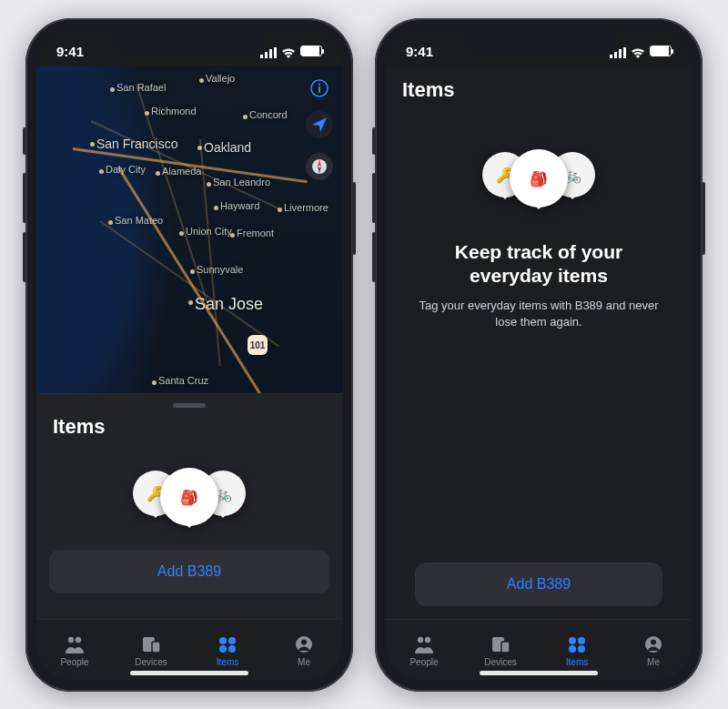  What do you see at coordinates (539, 264) in the screenshot?
I see `hero-title: Keep track of your everyday items` at bounding box center [539, 264].